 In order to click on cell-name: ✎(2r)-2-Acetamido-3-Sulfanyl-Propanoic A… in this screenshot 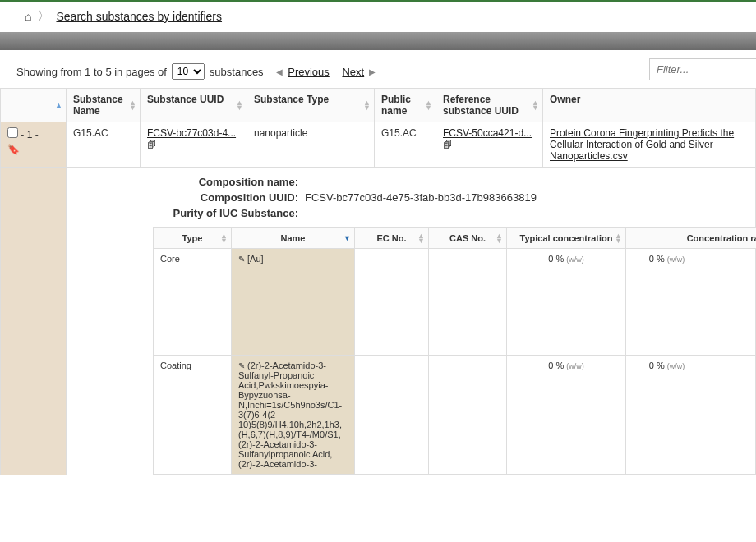, I will do `click(293, 416)`.